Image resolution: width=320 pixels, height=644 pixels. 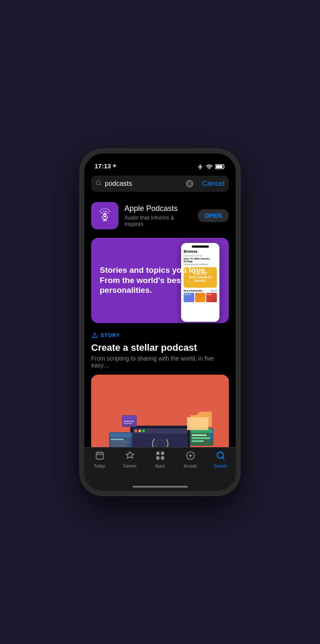 I want to click on search-bar-inner: podcasts, so click(x=139, y=184).